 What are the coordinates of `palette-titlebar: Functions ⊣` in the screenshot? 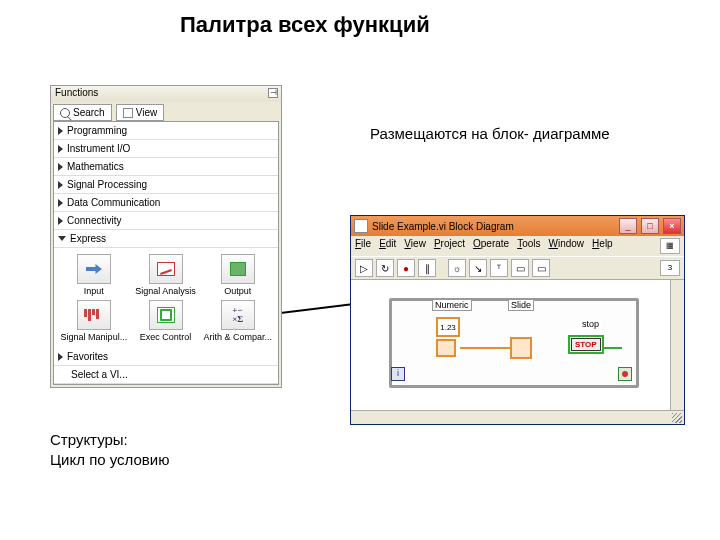 It's located at (166, 94).